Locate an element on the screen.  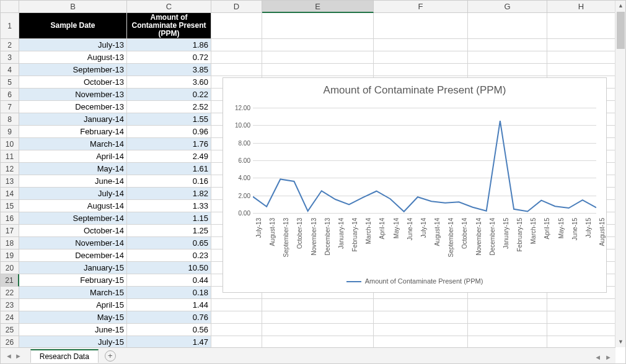
cell-sample-date: September-14 is located at coordinates (73, 219).